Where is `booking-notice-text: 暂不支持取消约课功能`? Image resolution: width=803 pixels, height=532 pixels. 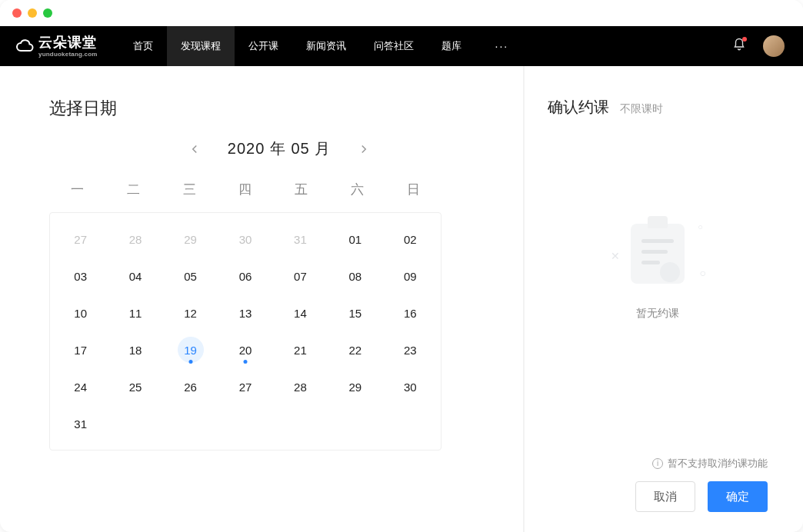 booking-notice-text: 暂不支持取消约课功能 is located at coordinates (718, 464).